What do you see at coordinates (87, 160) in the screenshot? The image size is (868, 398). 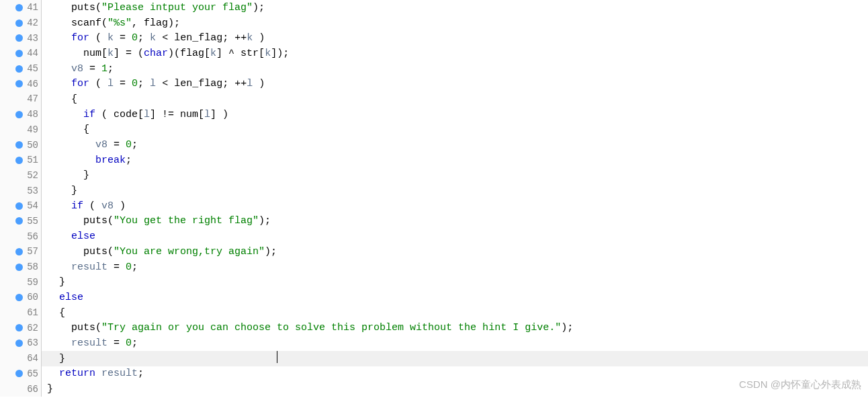 I see `code-text: break;` at bounding box center [87, 160].